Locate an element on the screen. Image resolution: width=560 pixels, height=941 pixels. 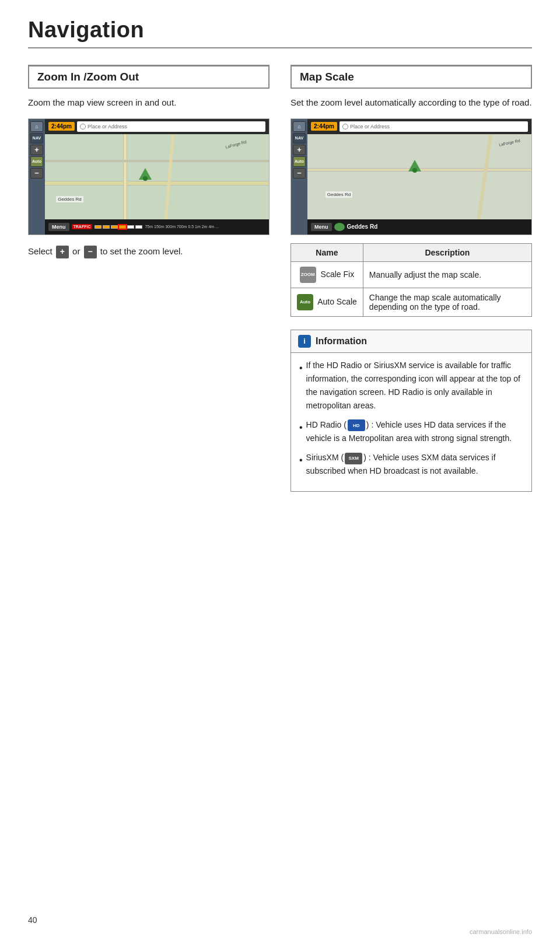
info-item-2: • HD Radio (HD) : Vehicle uses HD data s… is located at coordinates (411, 432).